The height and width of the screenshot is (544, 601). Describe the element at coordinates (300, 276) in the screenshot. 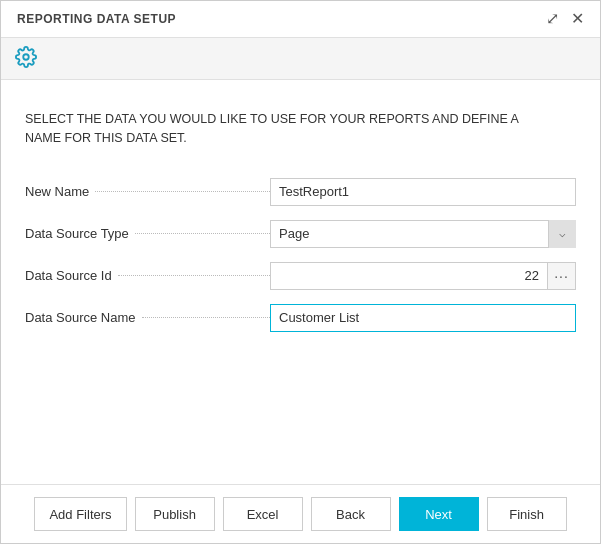

I see `data-source-id-row: Data Source Id ···` at that location.